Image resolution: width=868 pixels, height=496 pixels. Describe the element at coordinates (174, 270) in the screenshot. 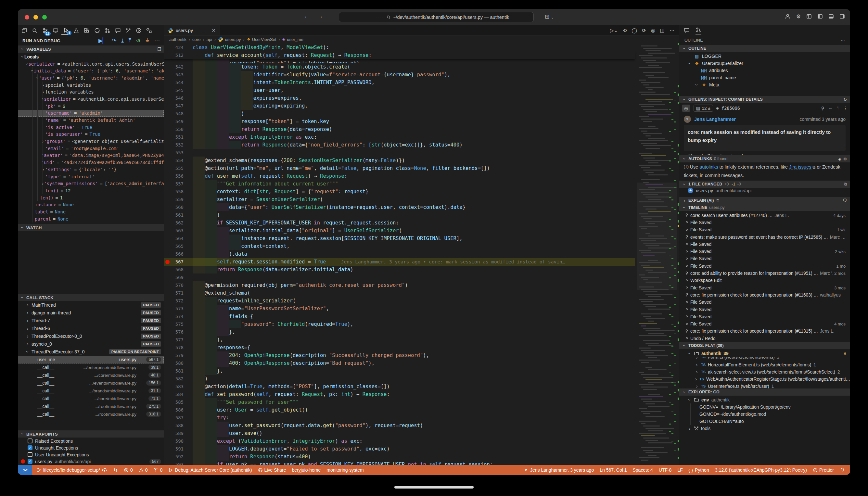

I see `line-number: 568` at that location.